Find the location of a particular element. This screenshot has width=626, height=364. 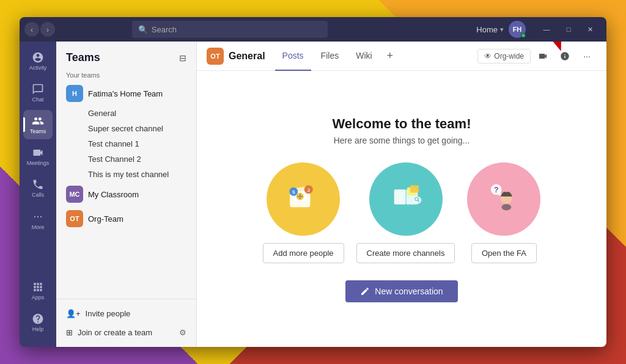

window-controls: — □ ✕ is located at coordinates (569, 29).